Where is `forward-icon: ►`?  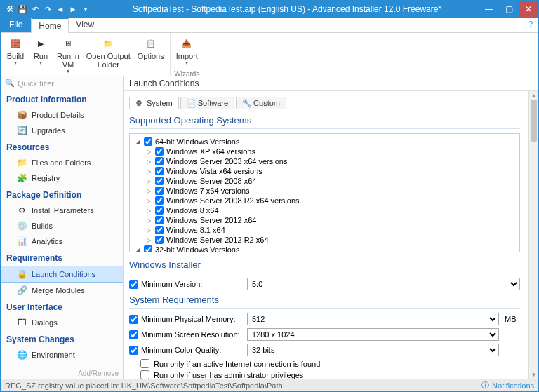
forward-icon: ► is located at coordinates (73, 9).